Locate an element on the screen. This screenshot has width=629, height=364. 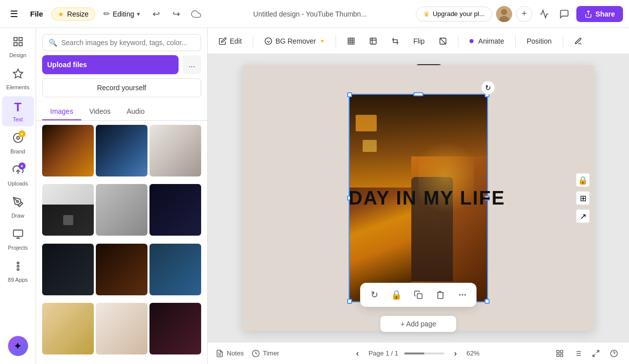
add-account-button: + is located at coordinates (524, 14).